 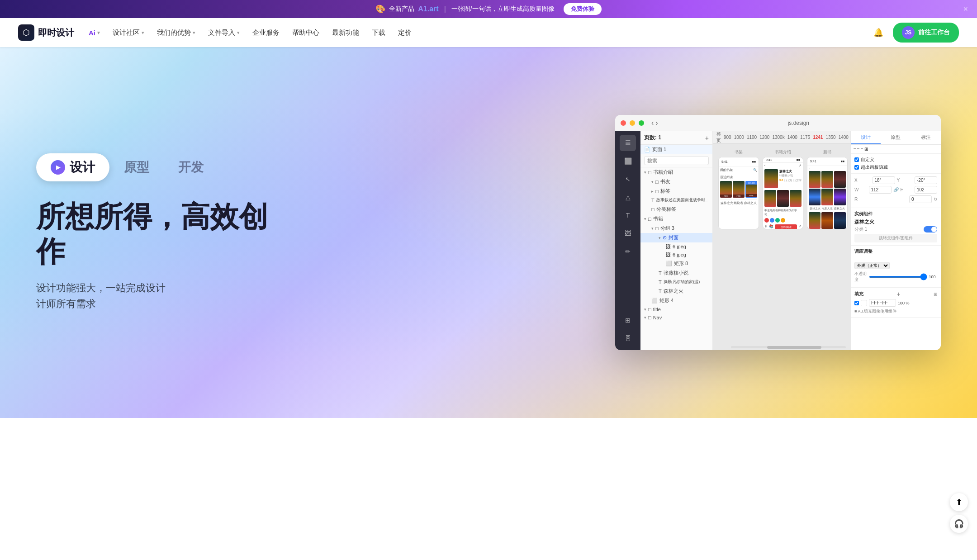 What do you see at coordinates (896, 252) in the screenshot?
I see `rp-adjust-label: 调应调整` at bounding box center [896, 252].